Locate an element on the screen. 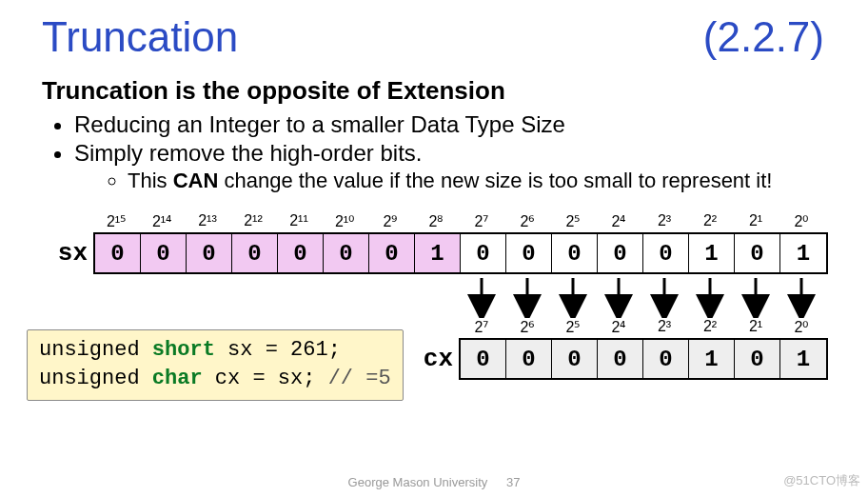 The width and height of the screenshot is (868, 497). bullet-2: Simply remove the high-order bits. is located at coordinates (452, 153).